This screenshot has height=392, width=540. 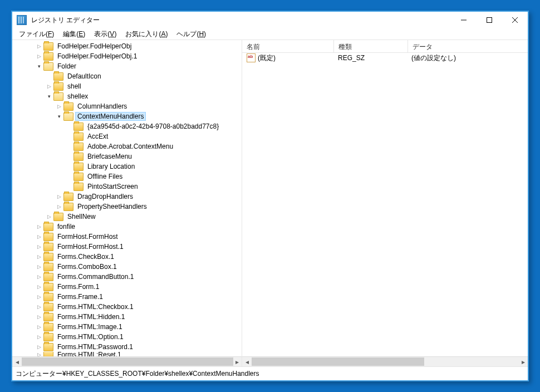 I want to click on tree-node: Offline Files, so click(x=127, y=177).